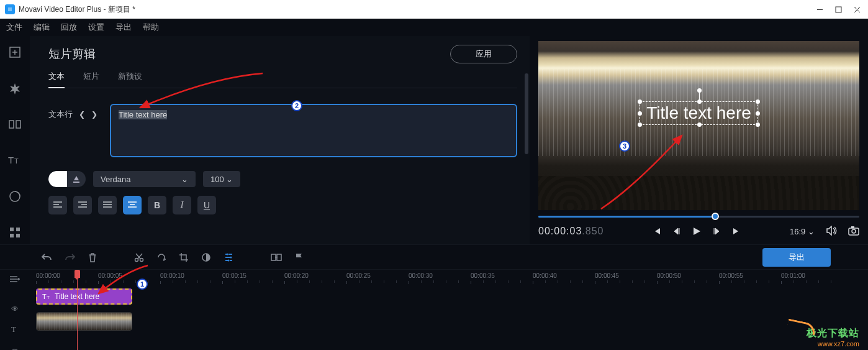 The image size is (868, 350). Describe the element at coordinates (57, 80) in the screenshot. I see `tab-text: 文本` at that location.